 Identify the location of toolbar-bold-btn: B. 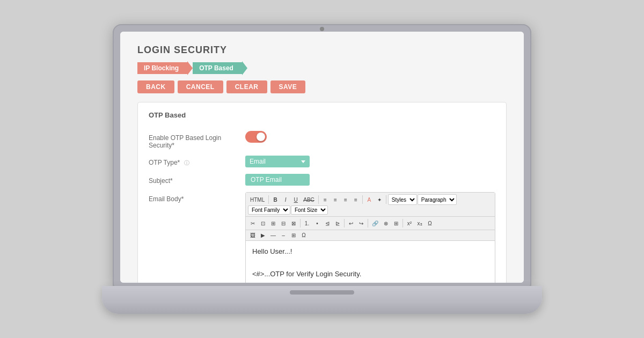
(275, 200).